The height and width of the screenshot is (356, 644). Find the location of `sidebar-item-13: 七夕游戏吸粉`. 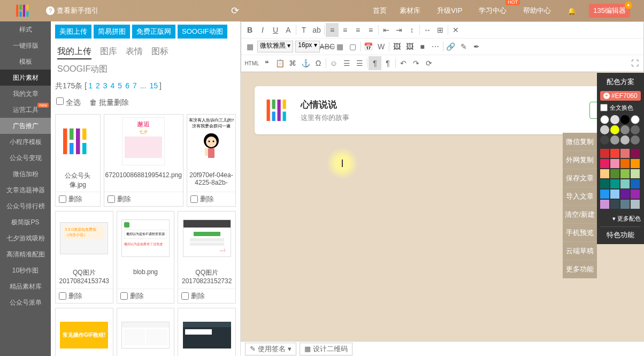

sidebar-item-13: 七夕游戏吸粉 is located at coordinates (26, 238).